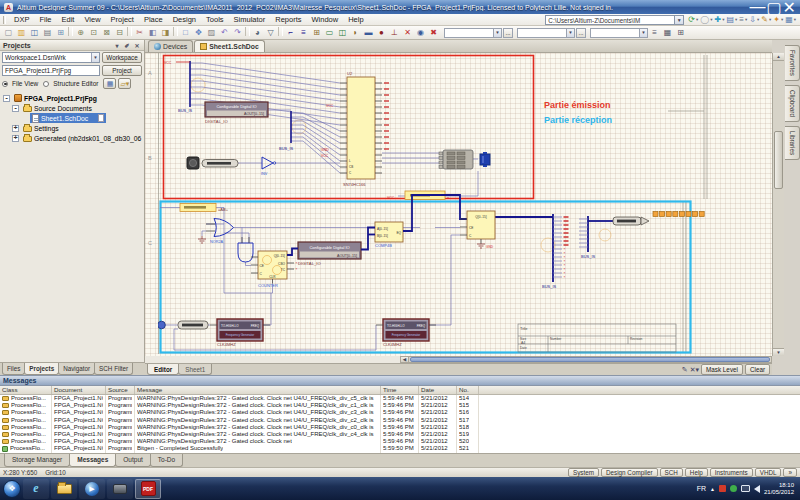 The height and width of the screenshot is (500, 800). I want to click on vertical-scrollbar: ▲ ▼, so click(778, 204).